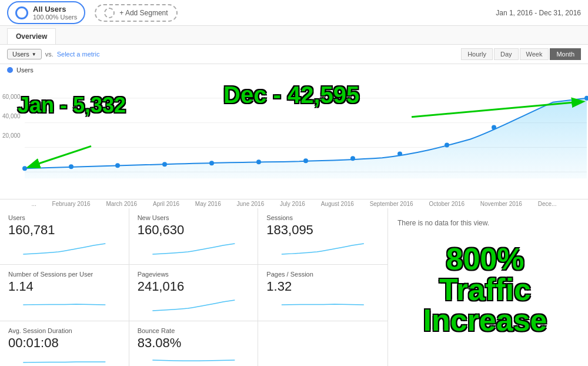  What do you see at coordinates (323, 237) in the screenshot?
I see `stat-card-sessions: Sessions 183,095` at bounding box center [323, 237].